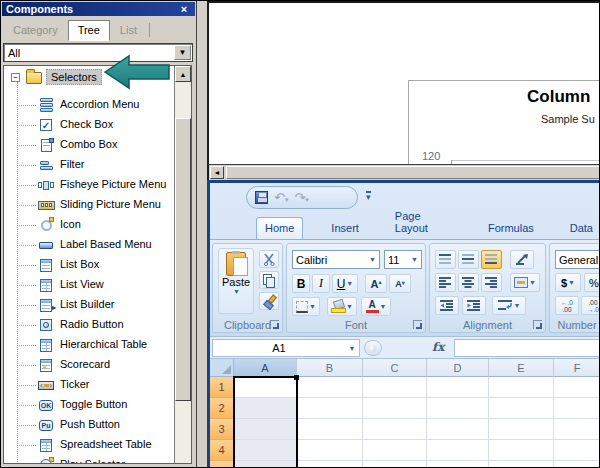 Image resolution: width=600 pixels, height=468 pixels. What do you see at coordinates (301, 284) in the screenshot?
I see `bold-button: B` at bounding box center [301, 284].